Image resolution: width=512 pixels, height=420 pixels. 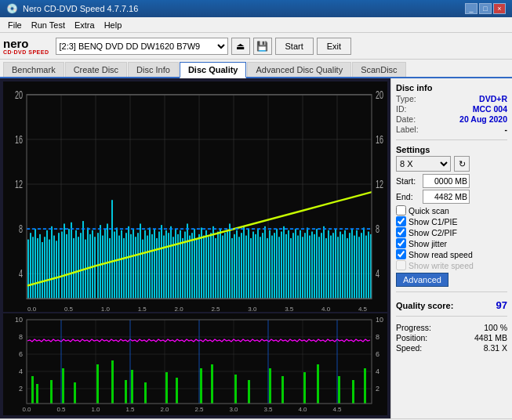 I want to click on quick-scan-label: Quick scan, so click(x=429, y=211).